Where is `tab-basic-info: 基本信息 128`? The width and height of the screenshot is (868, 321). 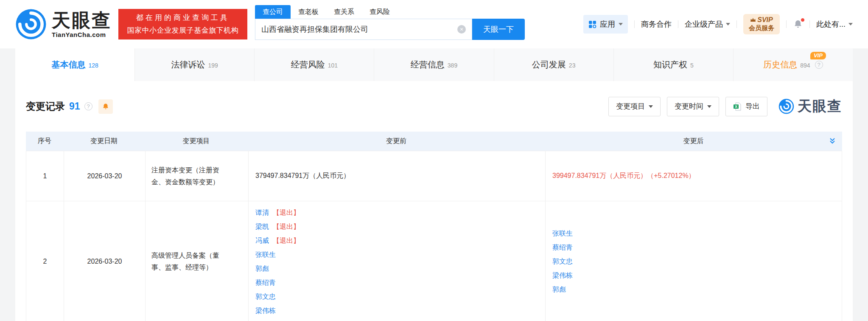 tab-basic-info: 基本信息 128 is located at coordinates (75, 65).